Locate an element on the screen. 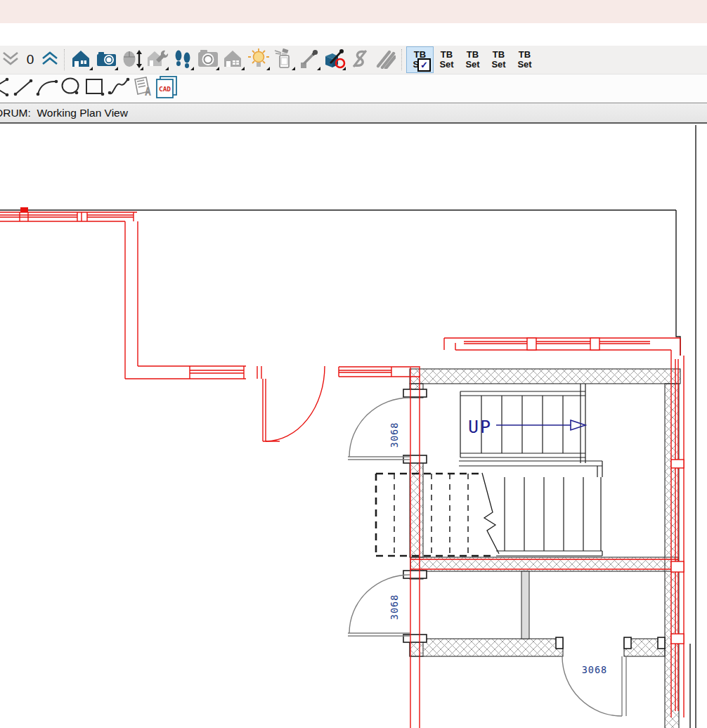 This screenshot has height=728, width=707. tb-set-button-2: TB Set is located at coordinates (447, 60).